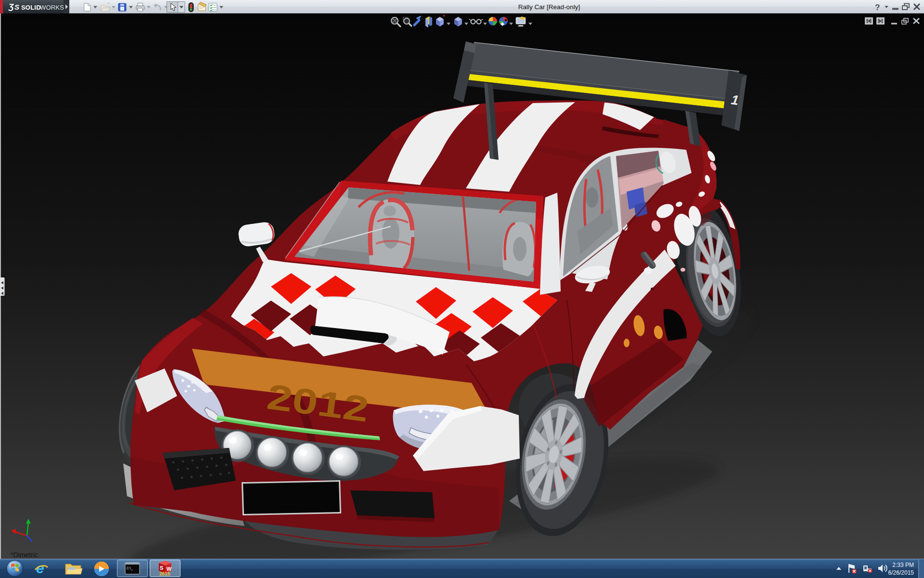 The image size is (924, 578). What do you see at coordinates (24, 555) in the screenshot?
I see `svg-text: *Dimetric` at bounding box center [24, 555].